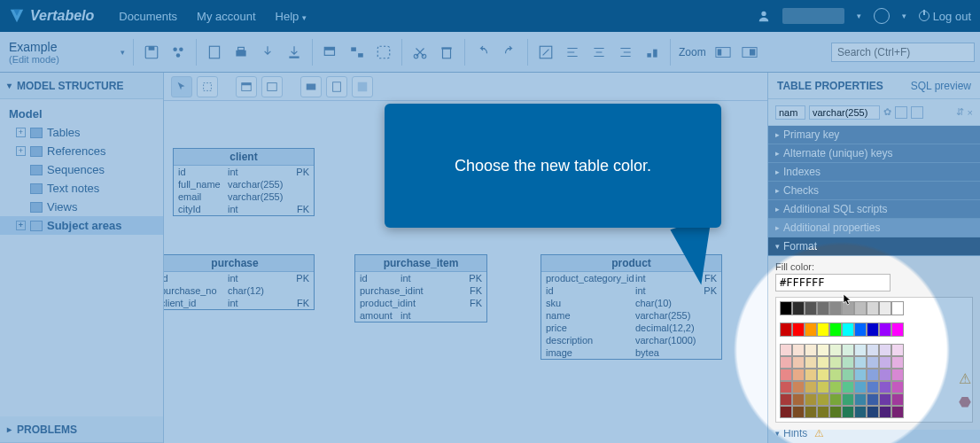  What do you see at coordinates (599, 52) in the screenshot?
I see `align-center-icon` at bounding box center [599, 52].